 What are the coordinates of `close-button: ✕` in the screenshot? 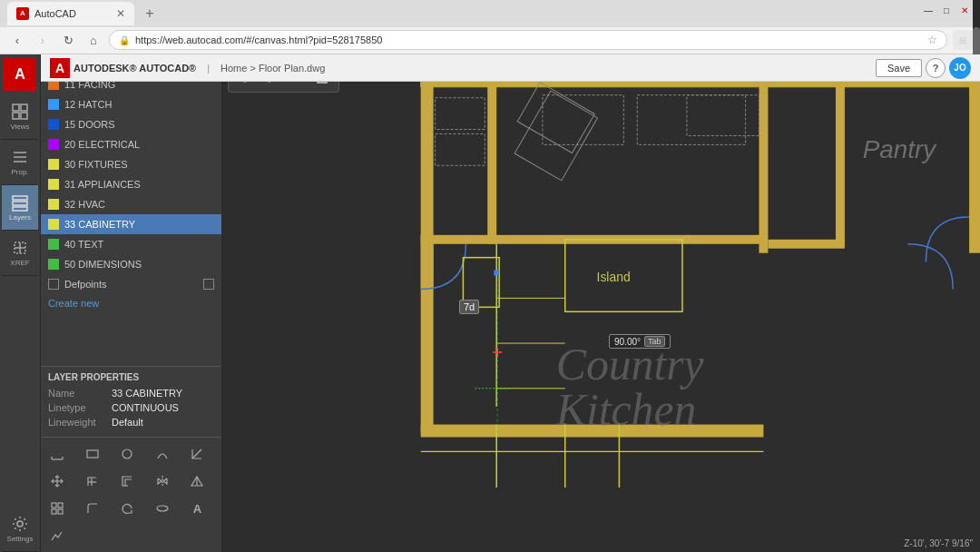 It's located at (965, 10).